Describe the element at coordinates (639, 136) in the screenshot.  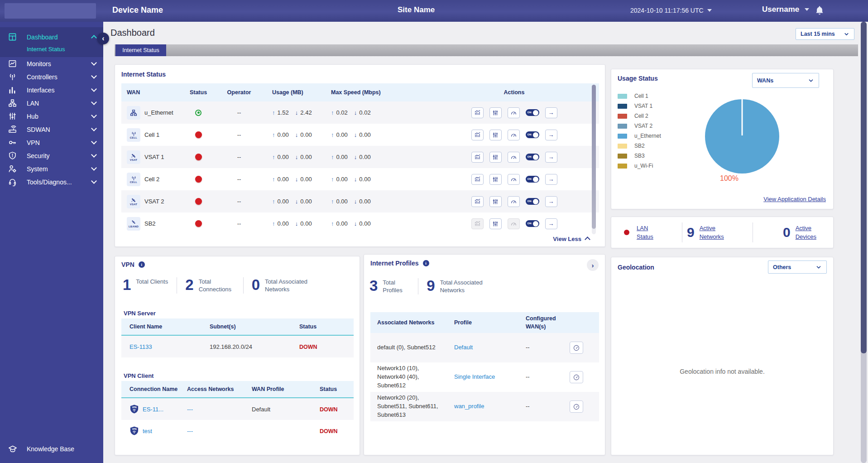
I see `legend-item: u_Ethernet` at that location.